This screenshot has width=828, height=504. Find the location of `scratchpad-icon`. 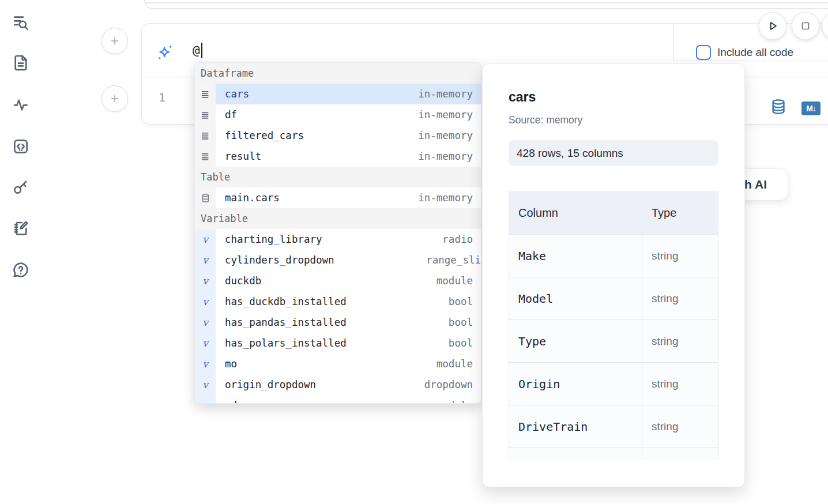

scratchpad-icon is located at coordinates (21, 228).